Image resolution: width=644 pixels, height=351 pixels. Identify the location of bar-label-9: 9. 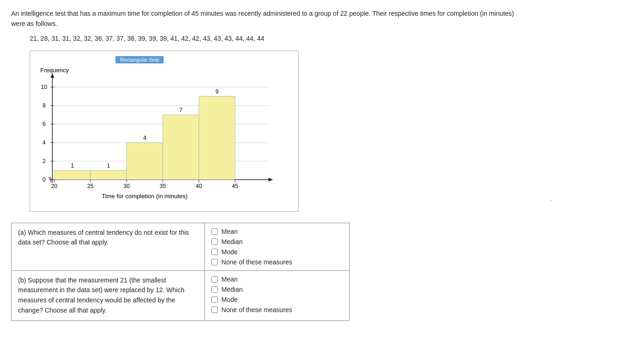
(217, 92).